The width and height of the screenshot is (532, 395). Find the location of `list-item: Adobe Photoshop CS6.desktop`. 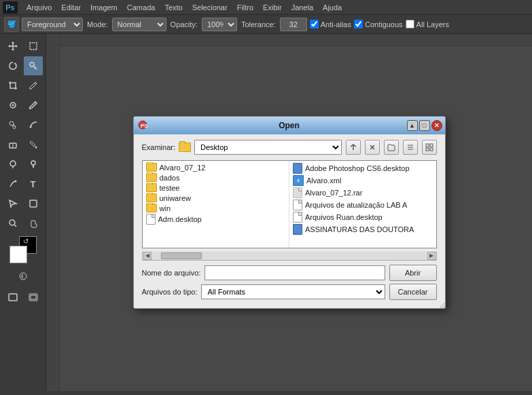

list-item: Adobe Photoshop CS6.desktop is located at coordinates (363, 168).